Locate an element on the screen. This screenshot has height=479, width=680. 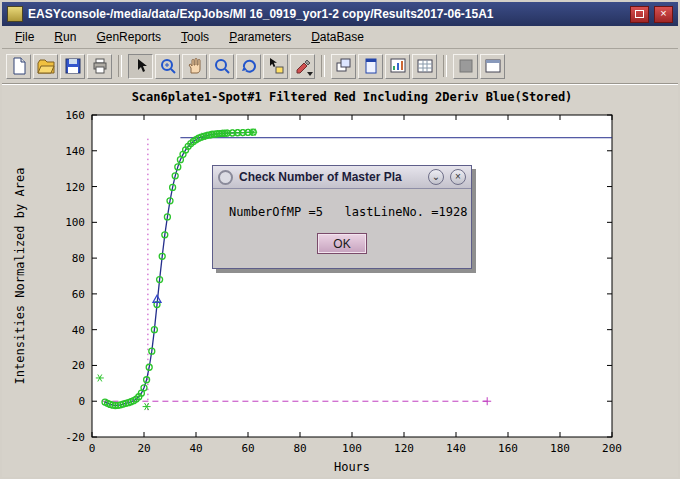
property-grid-button is located at coordinates (424, 66).